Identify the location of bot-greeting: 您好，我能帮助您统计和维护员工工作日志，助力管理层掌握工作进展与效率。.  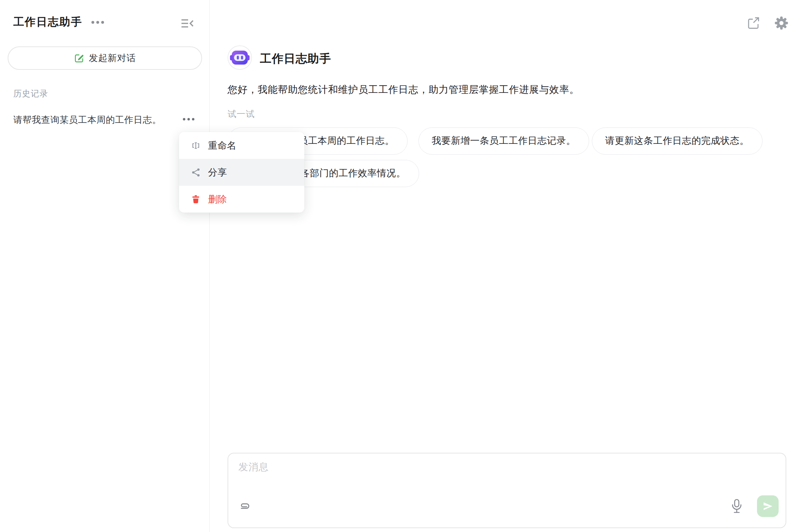
(403, 90).